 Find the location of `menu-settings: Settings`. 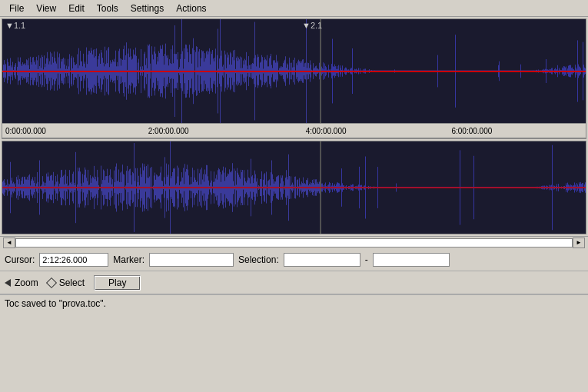

menu-settings: Settings is located at coordinates (148, 8).